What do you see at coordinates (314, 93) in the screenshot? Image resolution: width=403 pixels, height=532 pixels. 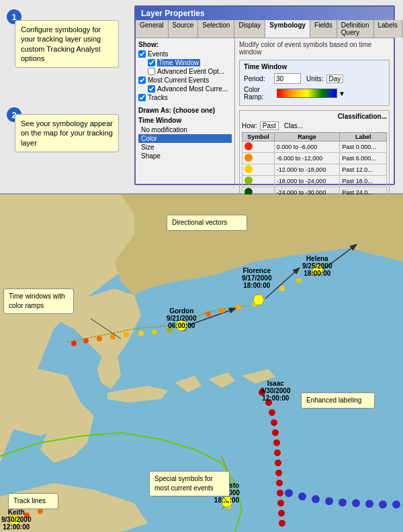 I see `tw-colorramp-row: Color Ramp: ▼` at bounding box center [314, 93].